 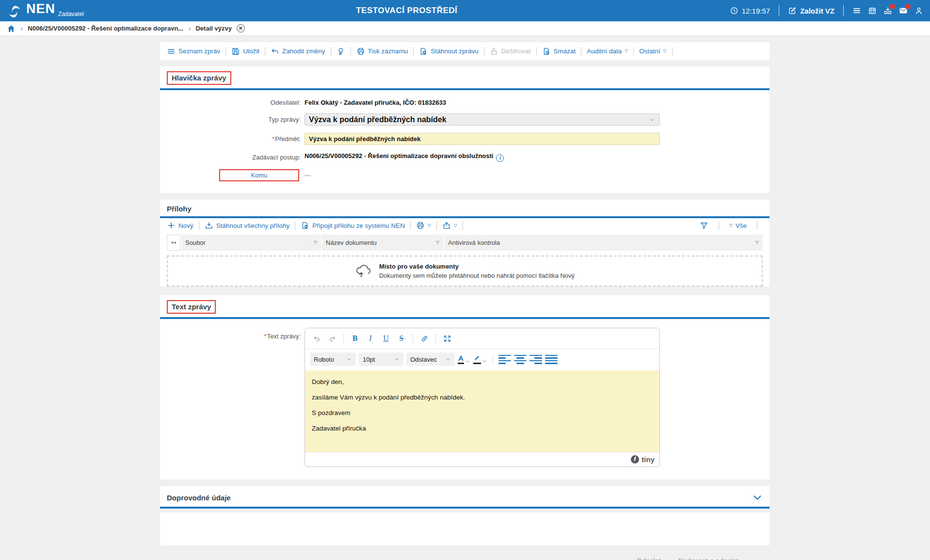 I want to click on audit-data-menu: Auditní data▽, so click(x=607, y=51).